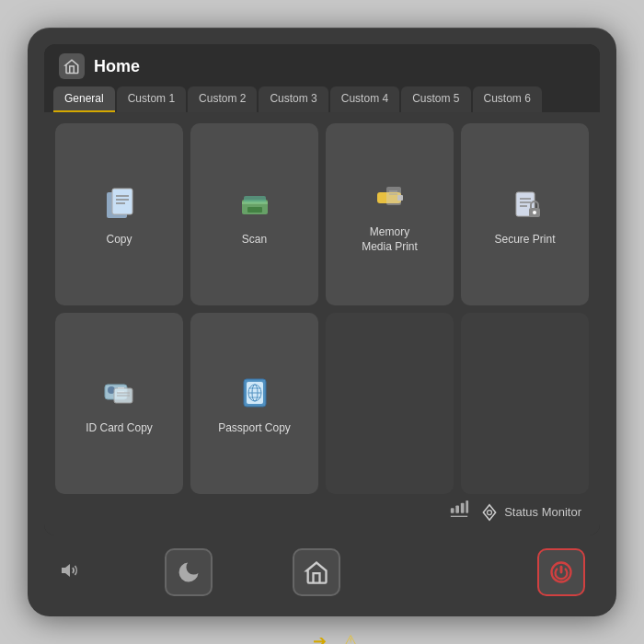  Describe the element at coordinates (524, 240) in the screenshot. I see `secure-print-label: Secure Print` at that location.